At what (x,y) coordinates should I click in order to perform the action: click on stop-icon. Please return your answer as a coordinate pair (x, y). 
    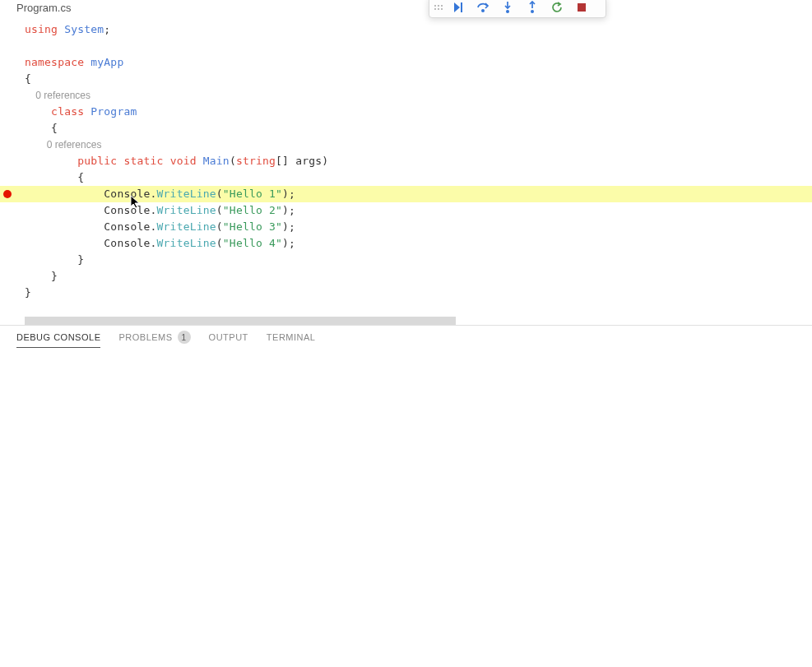
    Looking at the image, I should click on (582, 7).